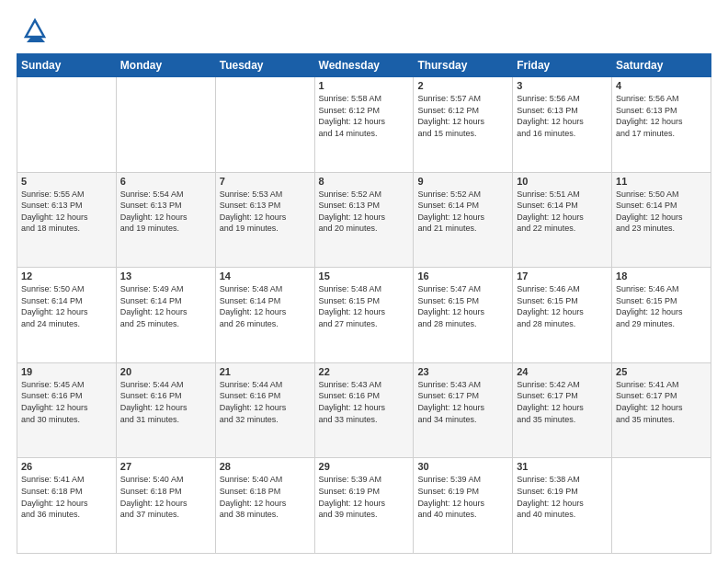  What do you see at coordinates (563, 181) in the screenshot?
I see `day-number: 10` at bounding box center [563, 181].